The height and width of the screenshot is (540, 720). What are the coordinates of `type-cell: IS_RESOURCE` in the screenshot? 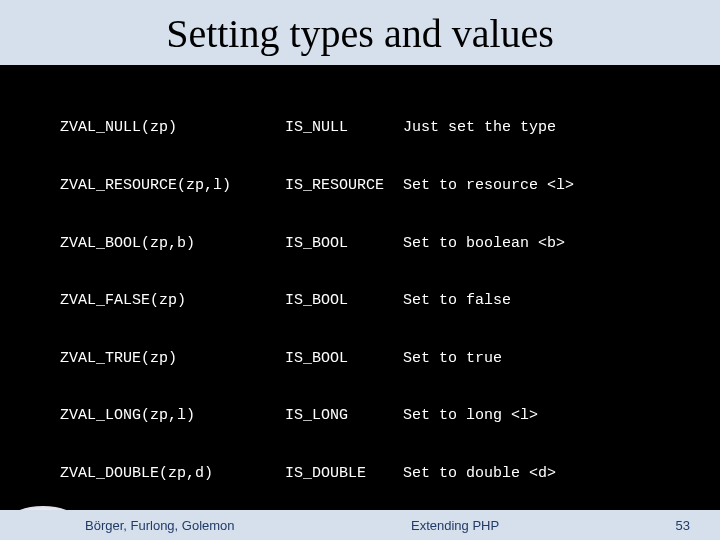 It's located at (344, 186).